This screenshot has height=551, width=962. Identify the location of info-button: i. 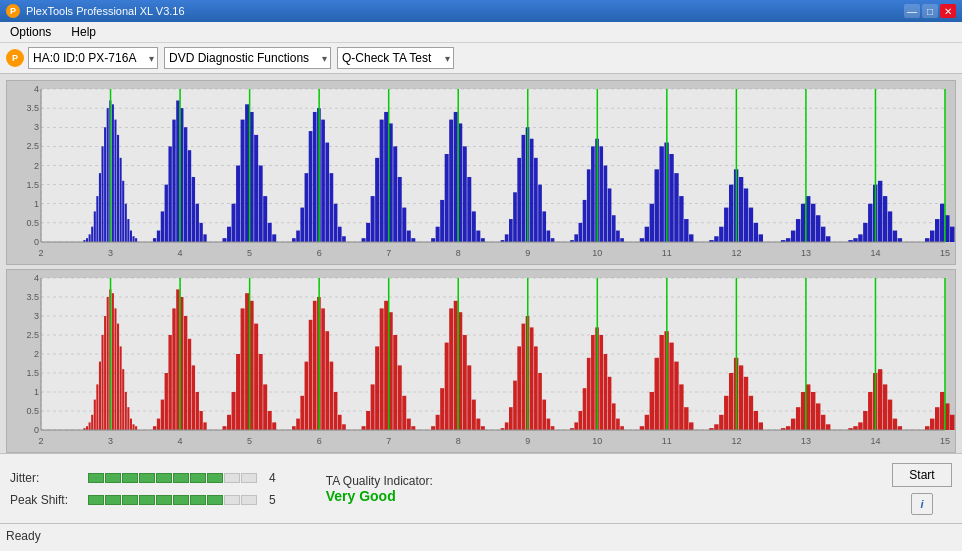
(922, 504).